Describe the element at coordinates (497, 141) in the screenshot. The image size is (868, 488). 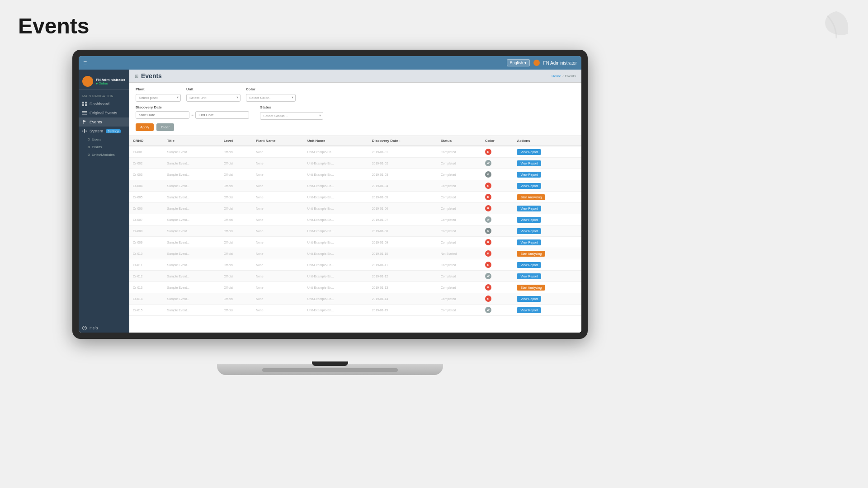
I see `col-color: Color` at that location.